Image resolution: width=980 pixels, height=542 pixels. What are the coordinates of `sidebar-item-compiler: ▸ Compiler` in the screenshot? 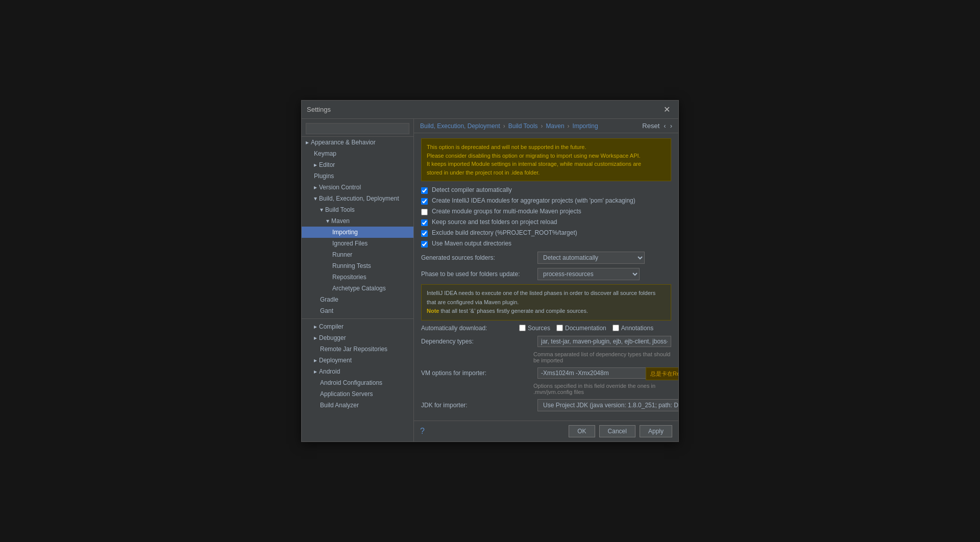 It's located at (357, 327).